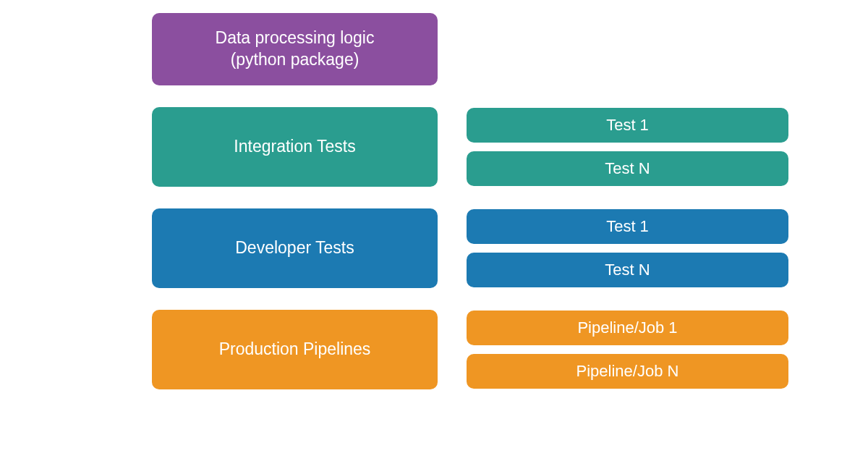 The height and width of the screenshot is (456, 868). Describe the element at coordinates (470, 350) in the screenshot. I see `diagram-row-production-pipelines: Production Pipelines Pipeline/Job 1 Pipe…` at that location.